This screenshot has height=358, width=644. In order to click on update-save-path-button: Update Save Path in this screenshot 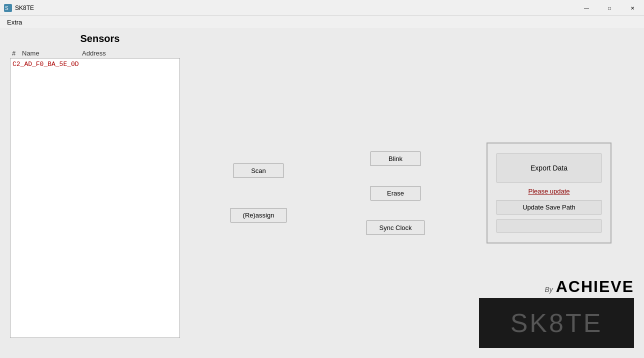, I will do `click(549, 207)`.